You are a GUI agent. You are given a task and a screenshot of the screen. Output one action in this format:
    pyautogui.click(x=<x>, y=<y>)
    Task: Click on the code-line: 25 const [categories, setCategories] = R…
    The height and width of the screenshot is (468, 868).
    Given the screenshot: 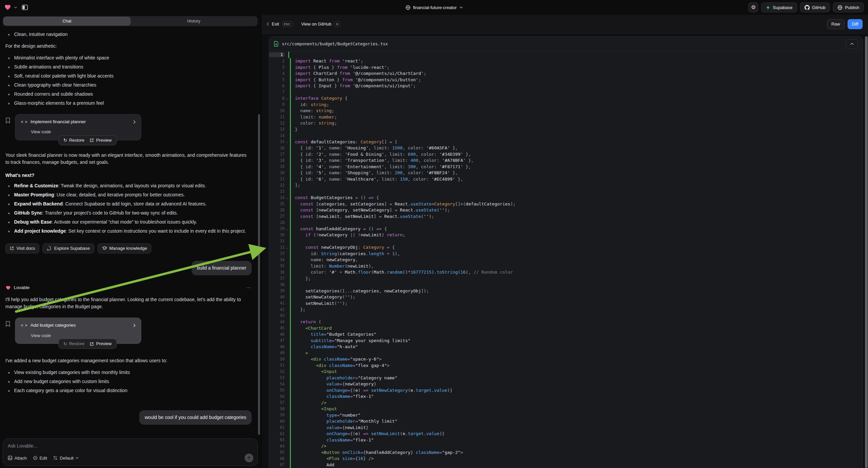 What is the action you would take?
    pyautogui.click(x=566, y=204)
    